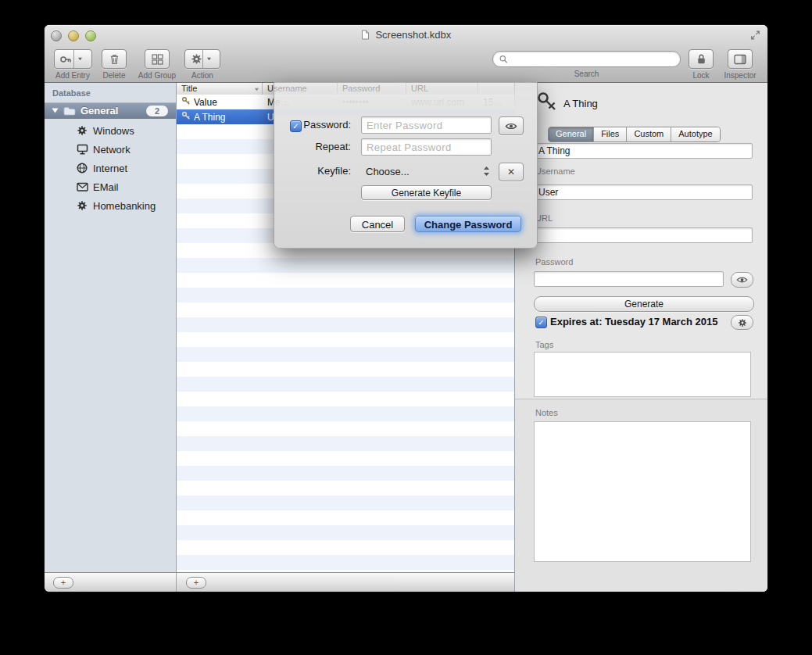 The height and width of the screenshot is (655, 812). Describe the element at coordinates (586, 59) in the screenshot. I see `search-field` at that location.